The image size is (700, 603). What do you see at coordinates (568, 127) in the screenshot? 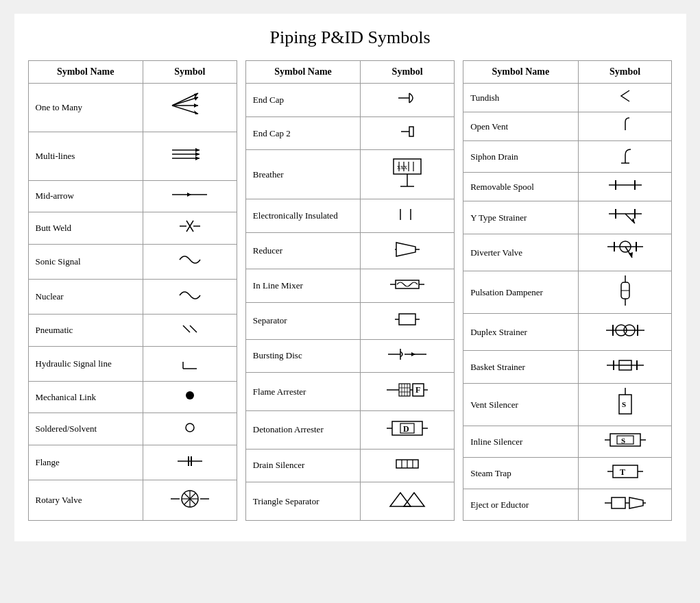
I see `table-row: Open Vent` at bounding box center [568, 127].